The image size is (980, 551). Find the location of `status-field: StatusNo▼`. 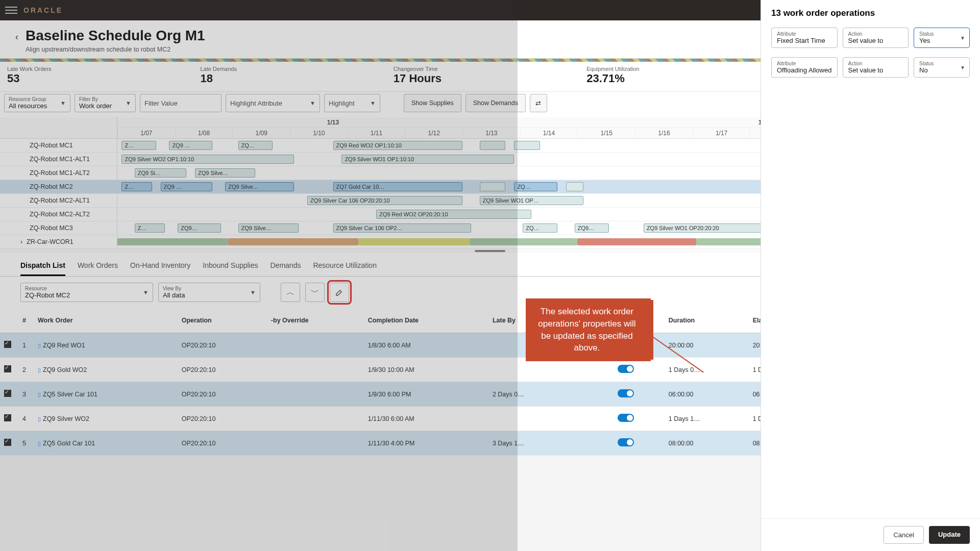

status-field: StatusNo▼ is located at coordinates (942, 67).